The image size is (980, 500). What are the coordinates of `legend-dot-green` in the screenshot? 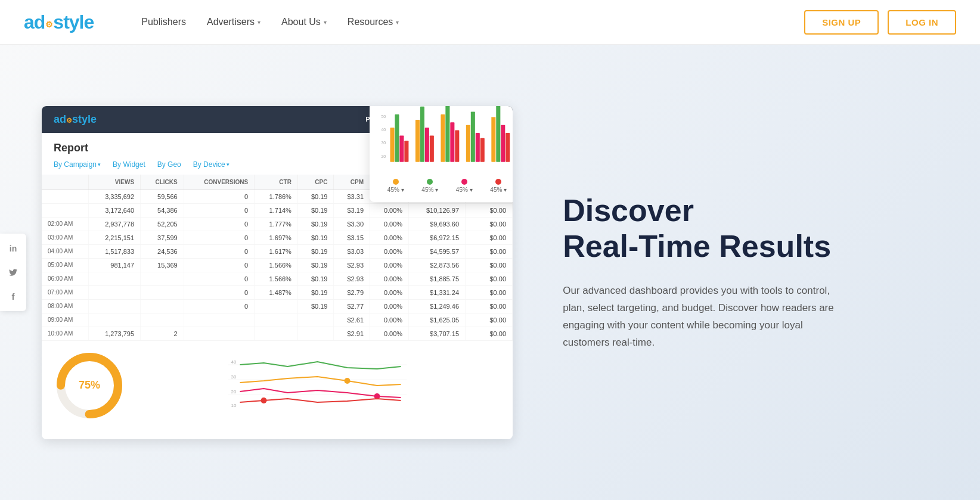 It's located at (430, 182).